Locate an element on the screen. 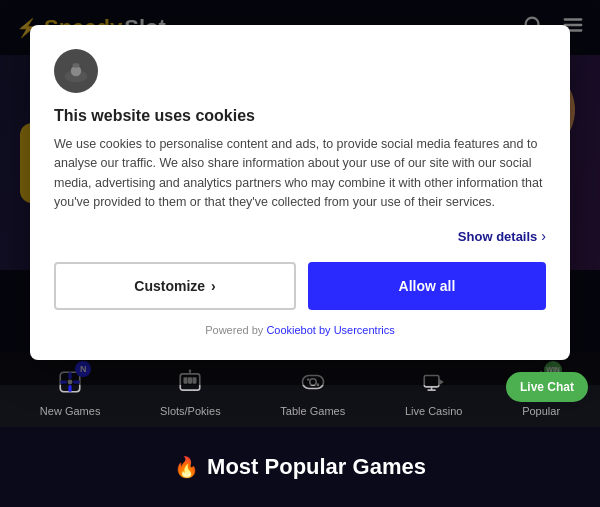 The width and height of the screenshot is (600, 507). chevron-right-icon-customize: › is located at coordinates (214, 286).